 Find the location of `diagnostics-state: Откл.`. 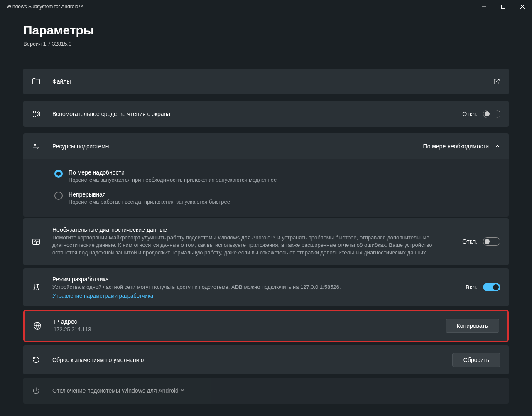

diagnostics-state: Откл. is located at coordinates (470, 241).